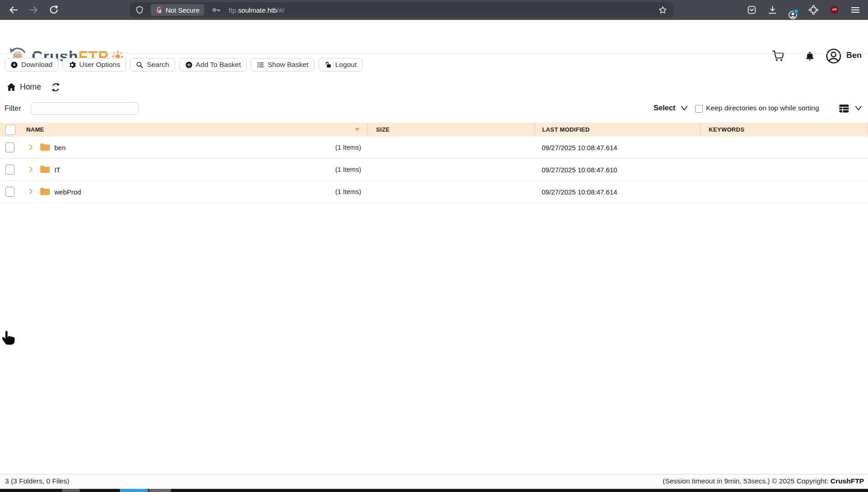  What do you see at coordinates (663, 10) in the screenshot?
I see `star-icon` at bounding box center [663, 10].